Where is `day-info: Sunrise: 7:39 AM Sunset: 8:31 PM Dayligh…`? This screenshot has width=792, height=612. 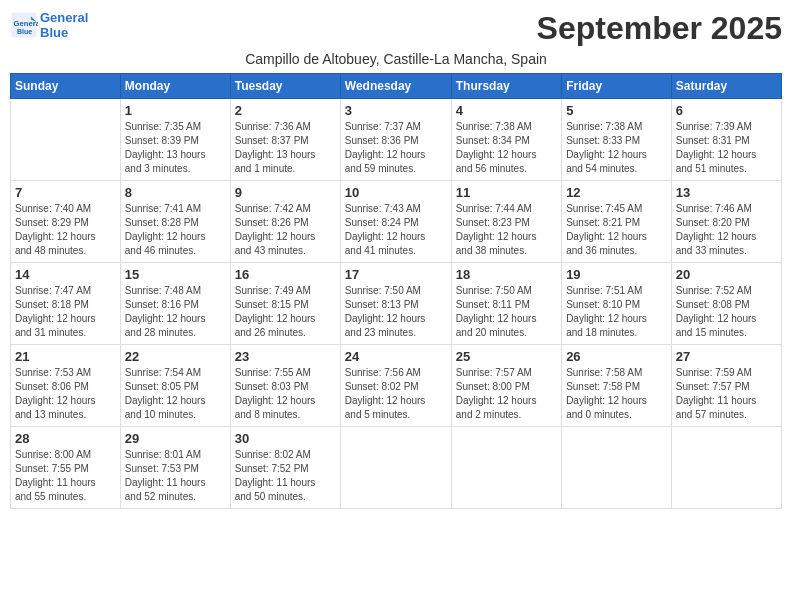
day-info: Sunrise: 7:39 AM Sunset: 8:31 PM Dayligh… is located at coordinates (726, 148).